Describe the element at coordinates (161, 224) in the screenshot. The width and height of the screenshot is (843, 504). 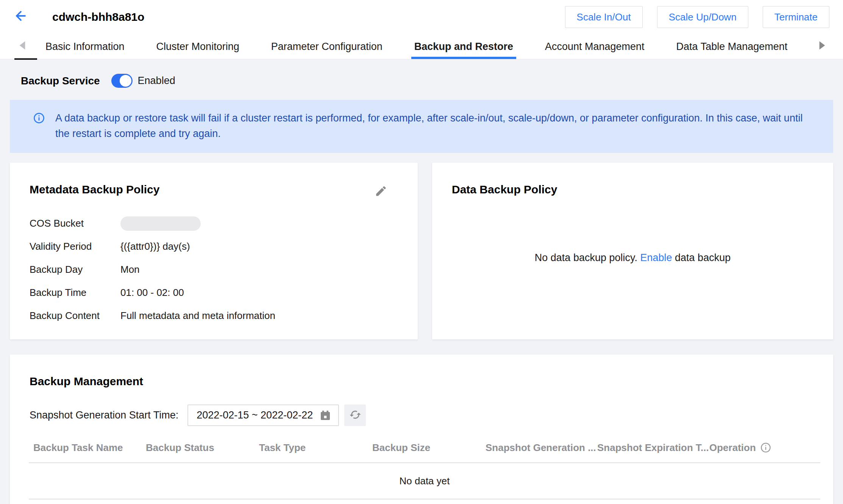
I see `masked-value-pill` at that location.